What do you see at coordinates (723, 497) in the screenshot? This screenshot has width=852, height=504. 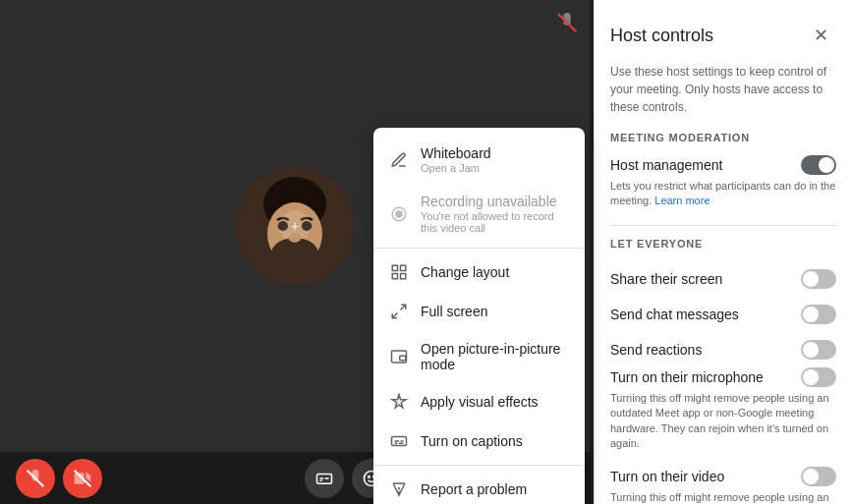 I see `video-desc: Turning this off might remove people usi…` at bounding box center [723, 497].